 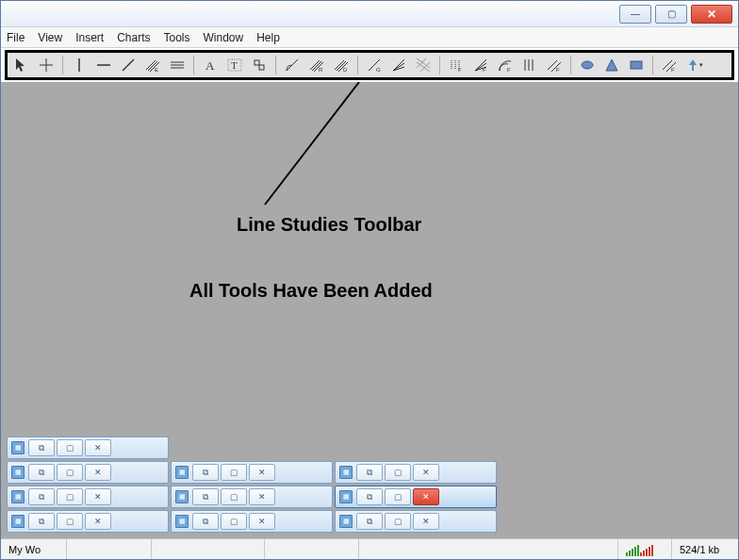 I want to click on fibo-retracement-tool: F, so click(x=456, y=65).